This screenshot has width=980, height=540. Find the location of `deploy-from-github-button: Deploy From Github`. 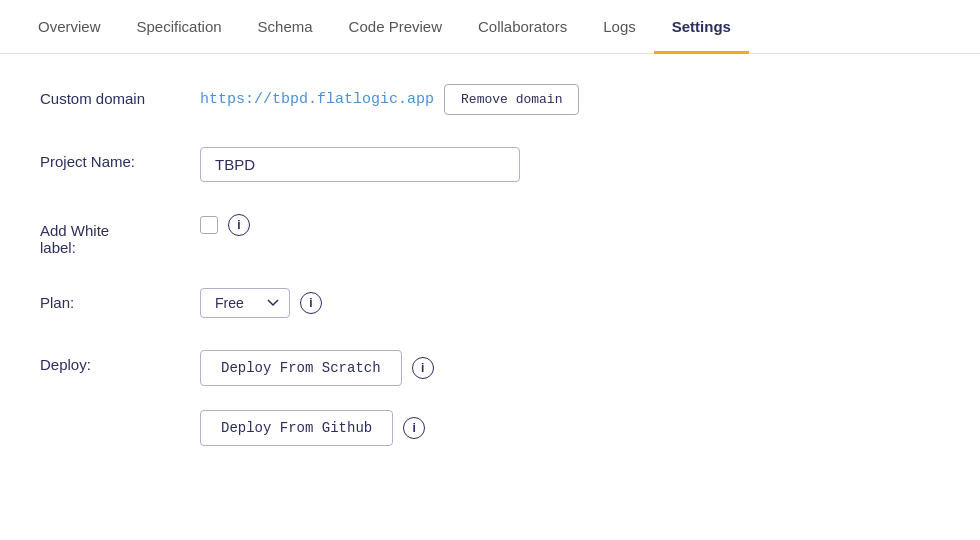

deploy-from-github-button: Deploy From Github is located at coordinates (296, 428).